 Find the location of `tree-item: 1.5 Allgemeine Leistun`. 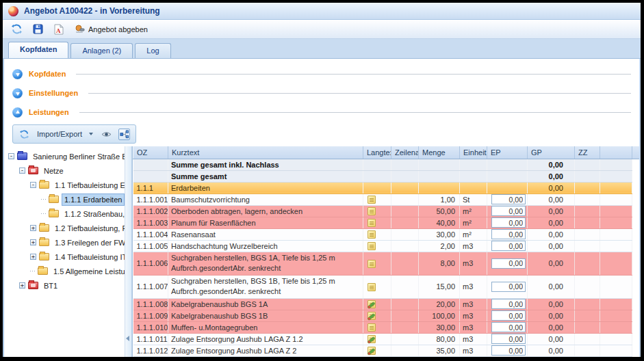

tree-item: 1.5 Allgemeine Leistun is located at coordinates (64, 271).